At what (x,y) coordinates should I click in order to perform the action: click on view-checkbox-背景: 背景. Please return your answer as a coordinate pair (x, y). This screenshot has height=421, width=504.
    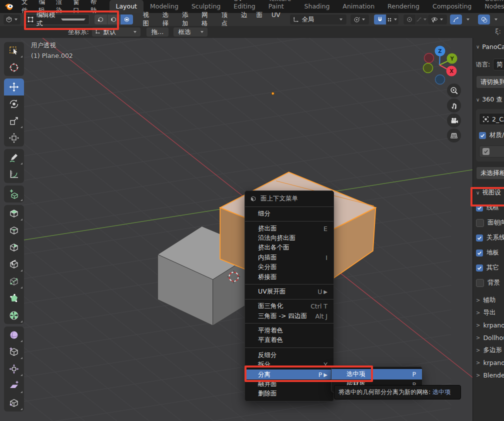
    Looking at the image, I should click on (490, 283).